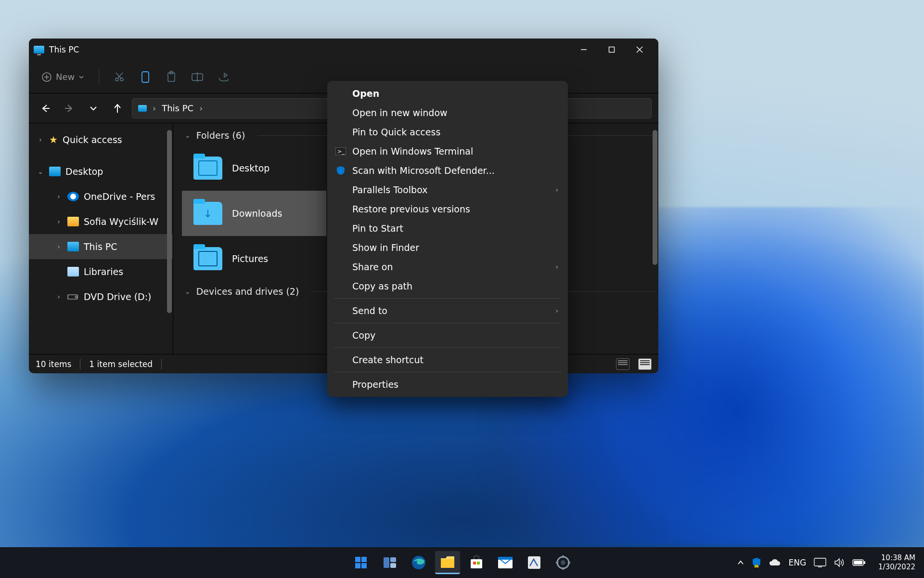 This screenshot has width=924, height=578. Describe the element at coordinates (101, 222) in the screenshot. I see `sidebar-item-user-folder: › Sofia Wyciślik-W` at that location.